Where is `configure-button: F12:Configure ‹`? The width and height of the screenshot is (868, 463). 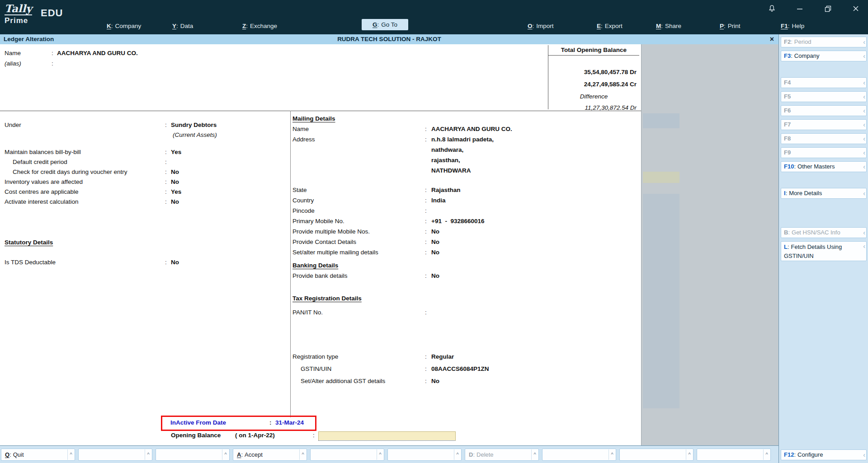
configure-button: F12:Configure ‹ is located at coordinates (824, 455).